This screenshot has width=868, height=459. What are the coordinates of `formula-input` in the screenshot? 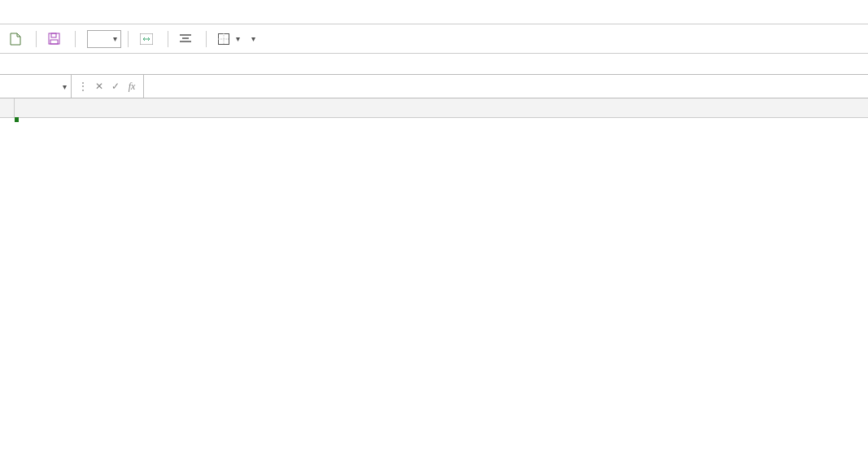 It's located at (506, 86).